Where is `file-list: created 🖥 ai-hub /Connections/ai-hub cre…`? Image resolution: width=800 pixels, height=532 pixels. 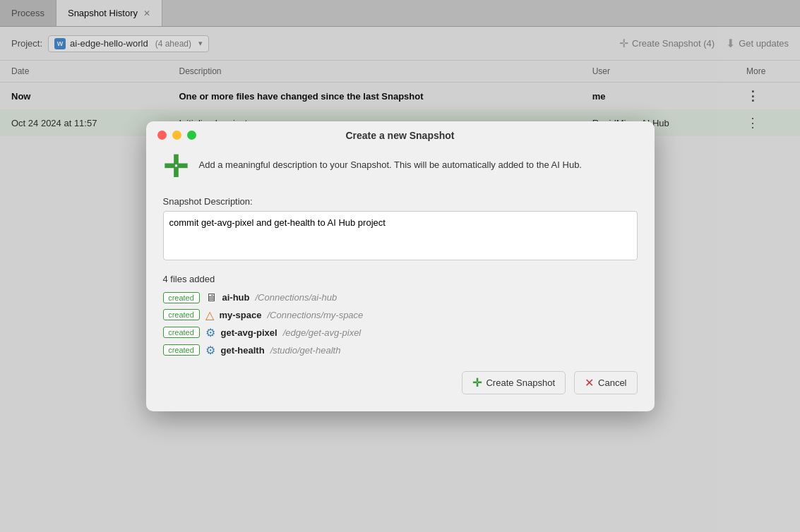
file-list: created 🖥 ai-hub /Connections/ai-hub cre… is located at coordinates (400, 325).